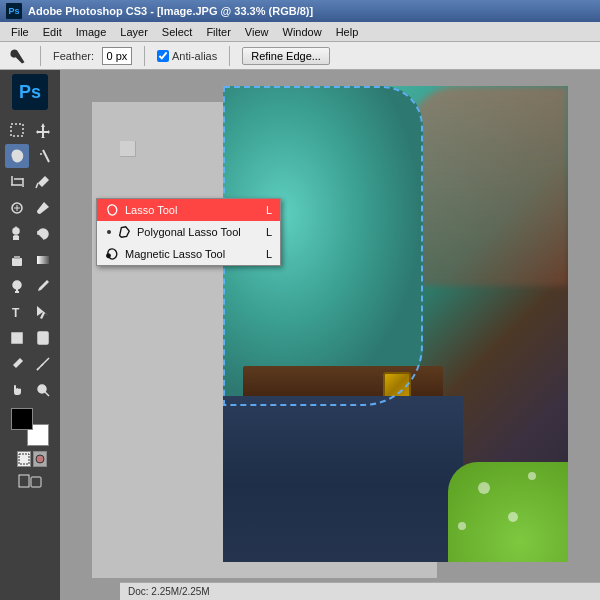 Image resolution: width=600 pixels, height=600 pixels. I want to click on status-bar: Doc: 2.25M/2.25M, so click(360, 591).